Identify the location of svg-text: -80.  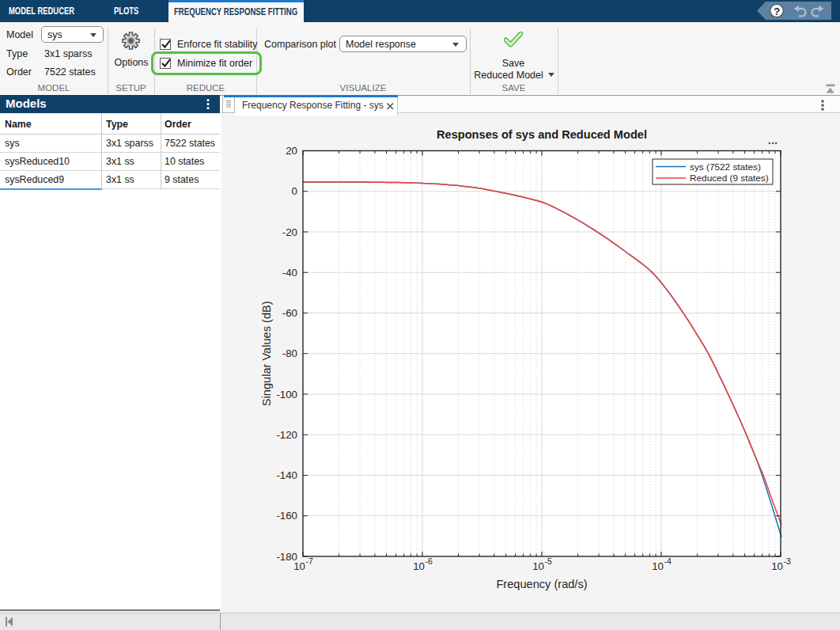
(289, 353).